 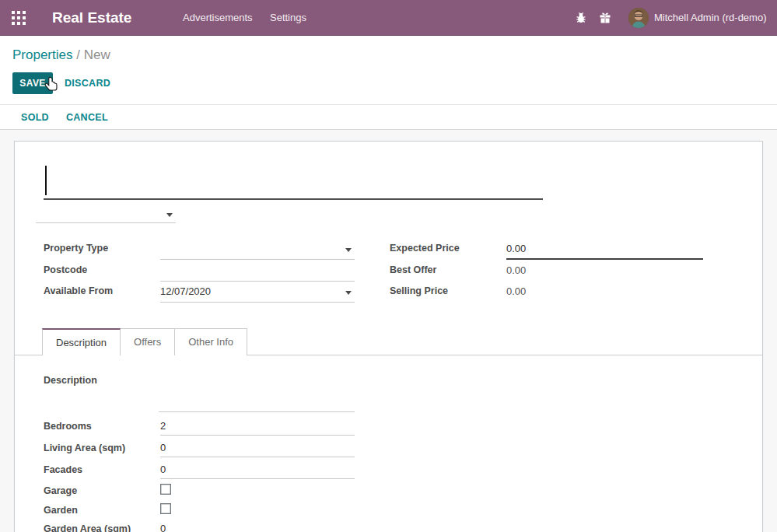 I want to click on field-row-garden: Garden, so click(x=207, y=512).